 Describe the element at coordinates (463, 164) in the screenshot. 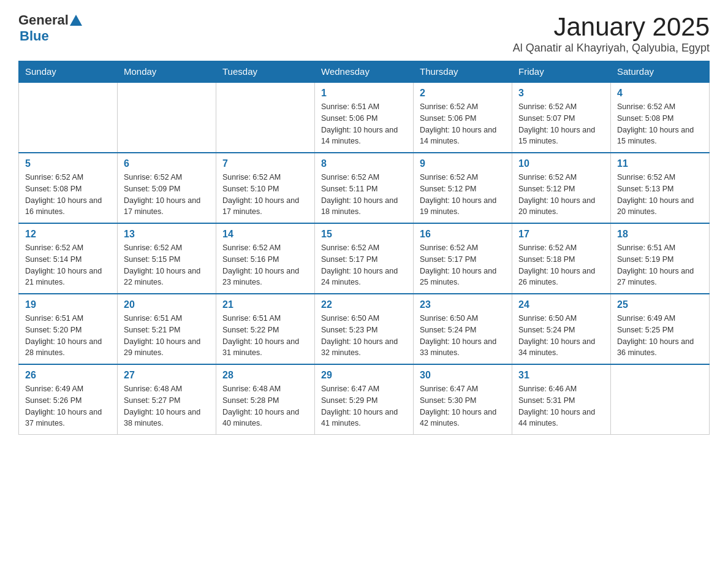

I see `day-number: 9` at that location.